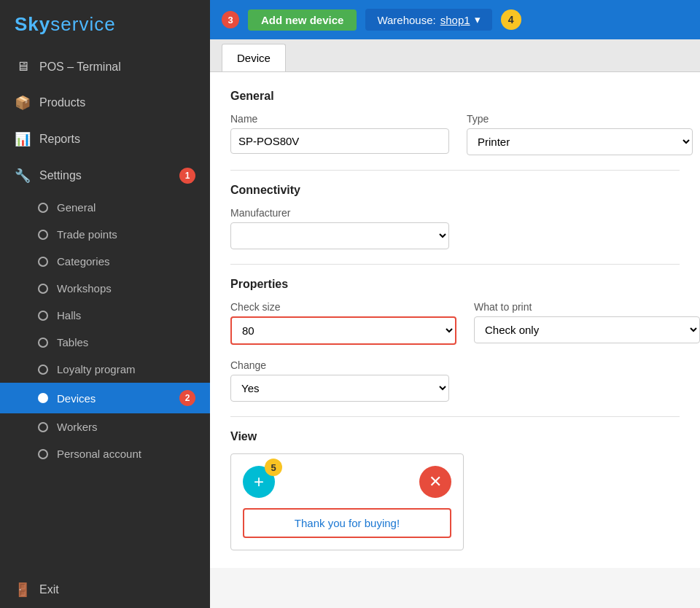 This screenshot has width=700, height=608. I want to click on chevron-down-icon: ▾, so click(478, 20).